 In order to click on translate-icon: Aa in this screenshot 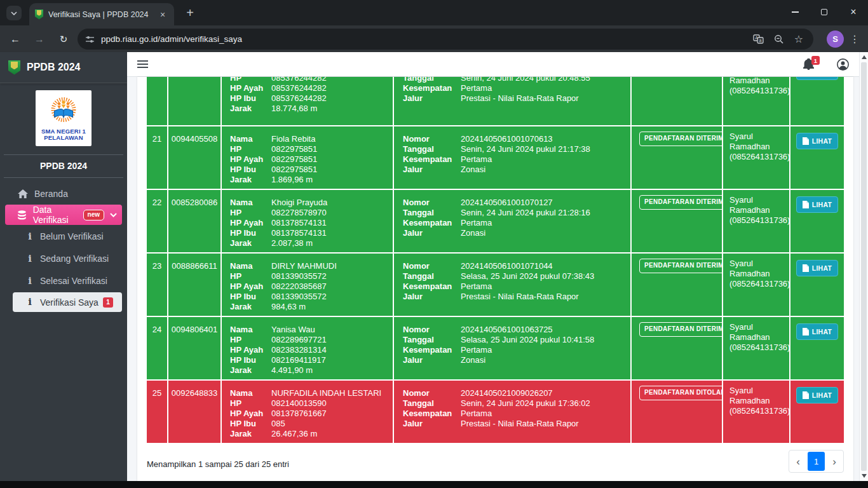, I will do `click(759, 39)`.